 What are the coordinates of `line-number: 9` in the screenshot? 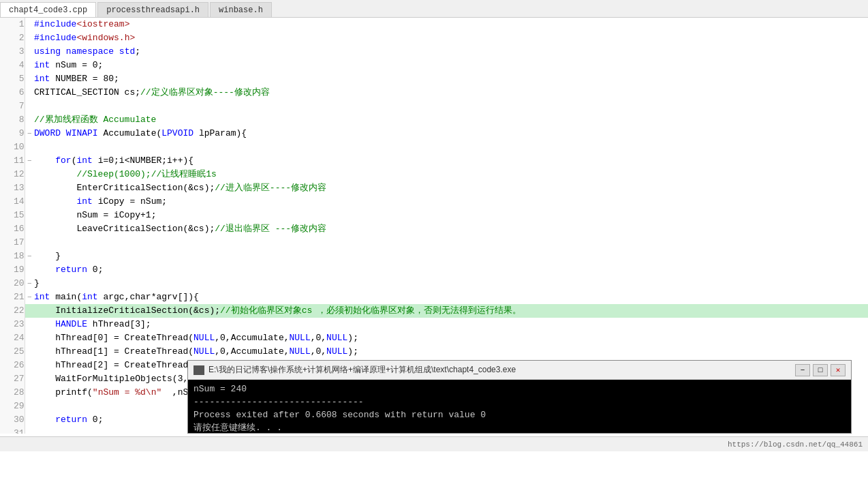 It's located at (12, 134).